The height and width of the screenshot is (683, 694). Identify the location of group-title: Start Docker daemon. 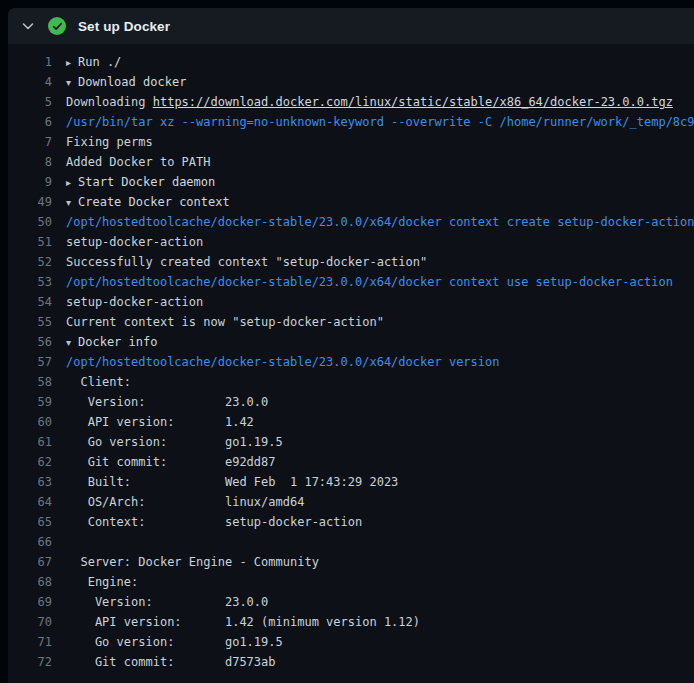
(146, 182).